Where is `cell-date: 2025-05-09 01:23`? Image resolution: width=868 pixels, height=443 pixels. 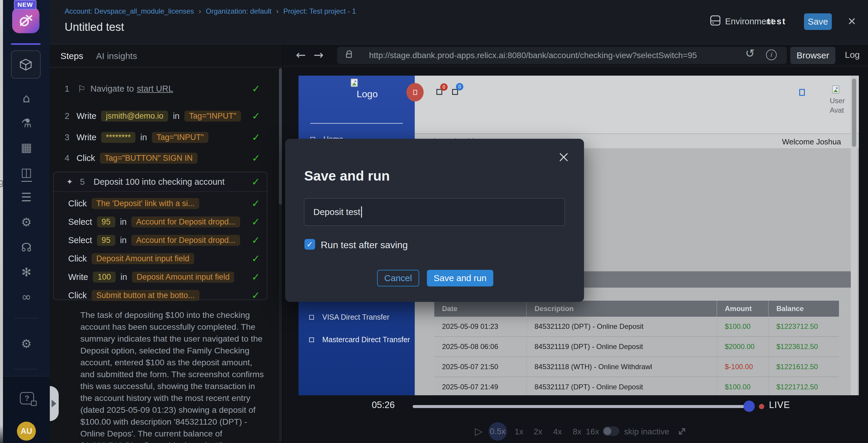
cell-date: 2025-05-09 01:23 is located at coordinates (480, 326).